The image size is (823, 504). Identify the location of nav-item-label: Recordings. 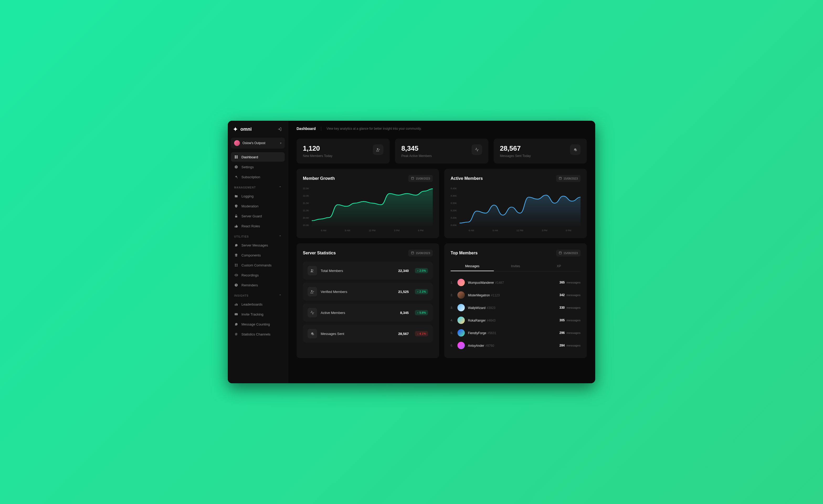
(250, 275).